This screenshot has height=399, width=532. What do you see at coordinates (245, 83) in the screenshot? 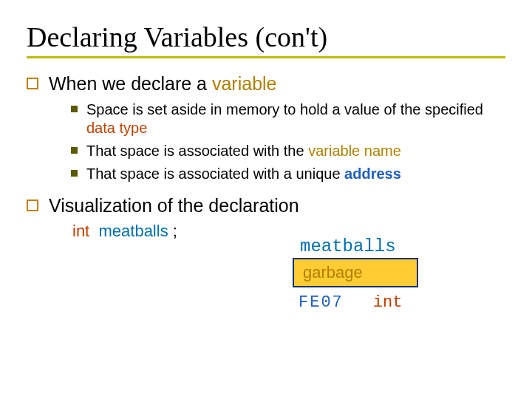
I see `keyword-variable: variable` at bounding box center [245, 83].